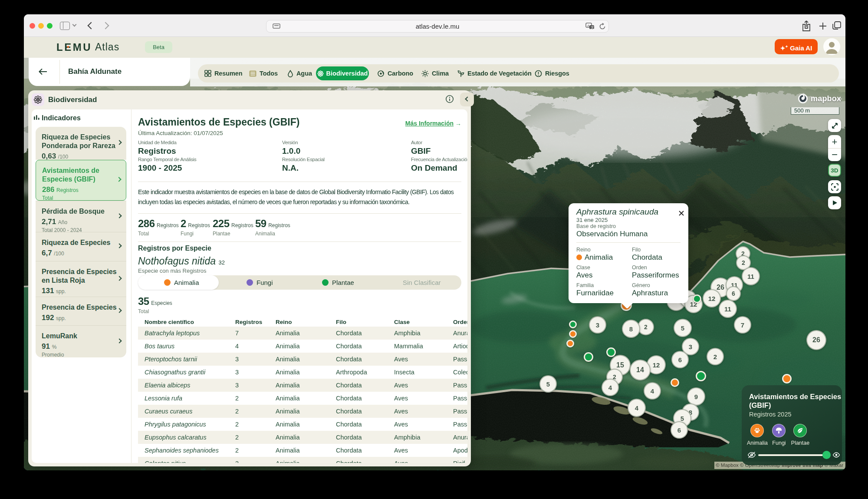 This screenshot has width=868, height=499. What do you see at coordinates (592, 28) in the screenshot?
I see `svg-text: 文` at bounding box center [592, 28].